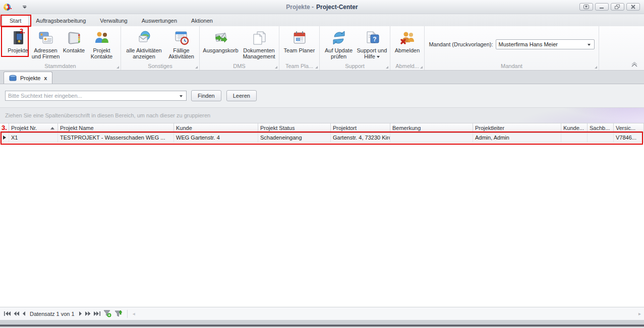 This screenshot has height=328, width=644. What do you see at coordinates (610, 7) in the screenshot?
I see `window-controls` at bounding box center [610, 7].